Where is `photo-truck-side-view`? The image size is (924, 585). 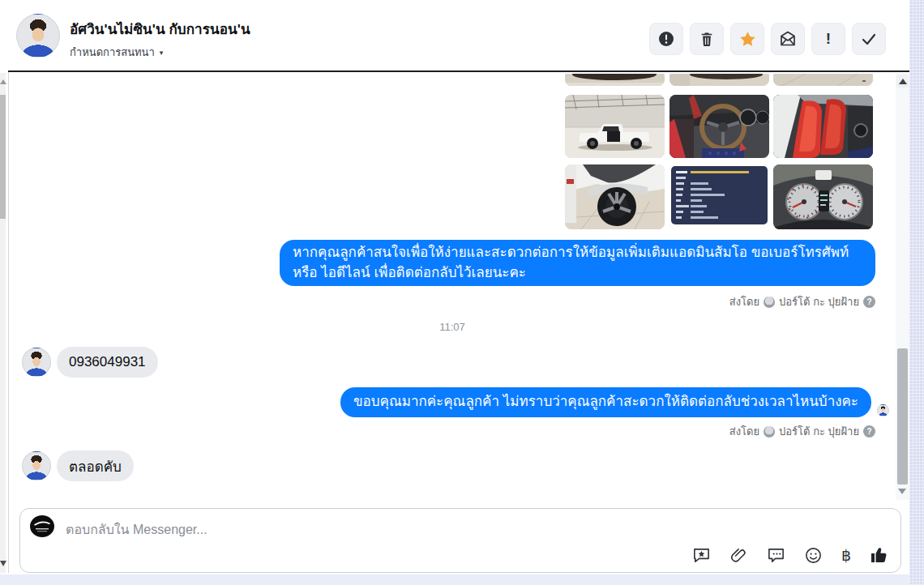
photo-truck-side-view is located at coordinates (614, 126).